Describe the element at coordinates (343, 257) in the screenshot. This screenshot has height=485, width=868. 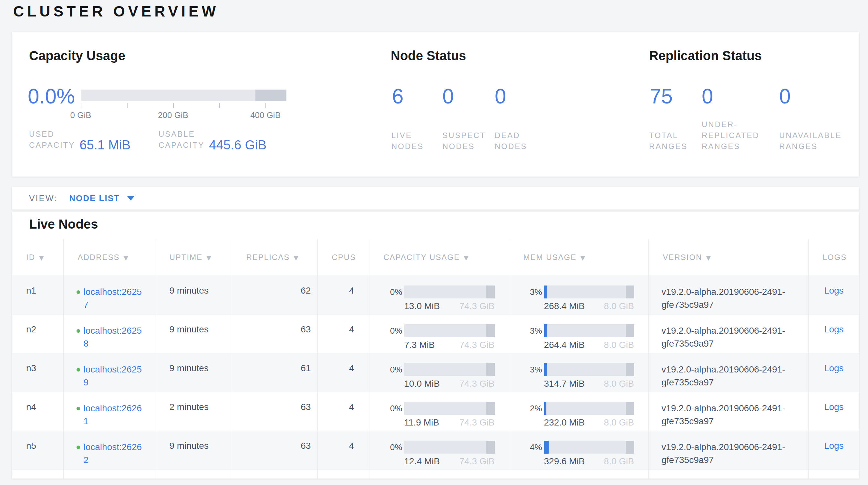
I see `column-header-cpu: CPUS` at that location.